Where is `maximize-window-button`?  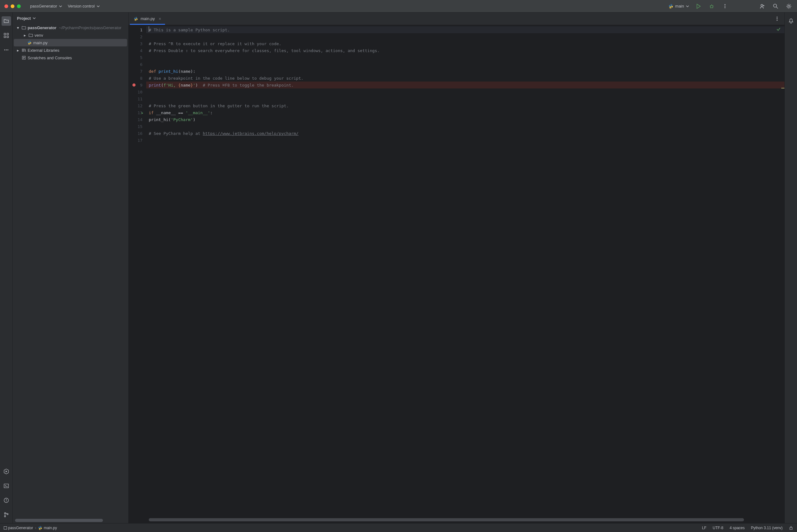 maximize-window-button is located at coordinates (19, 6).